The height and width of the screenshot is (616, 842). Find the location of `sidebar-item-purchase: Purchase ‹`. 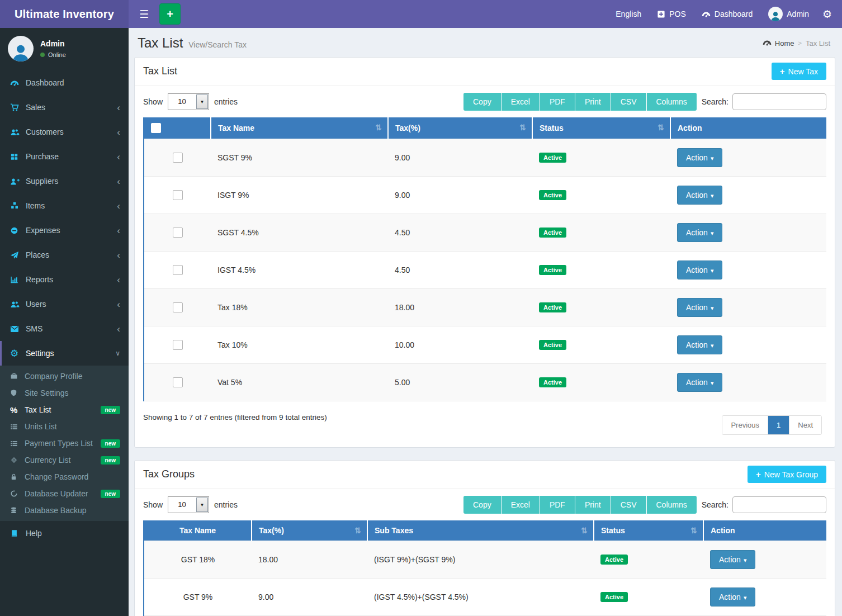

sidebar-item-purchase: Purchase ‹ is located at coordinates (64, 157).